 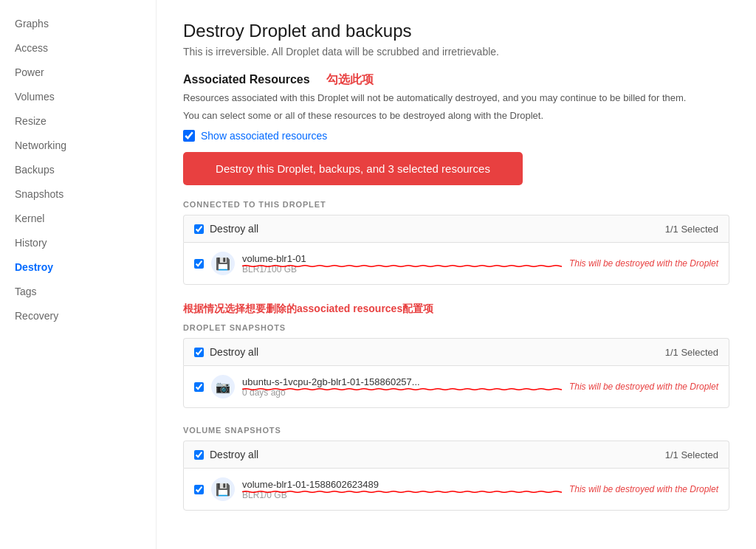 I want to click on connected-droplet-label: CONNECTED TO THIS DROPLET, so click(x=456, y=204).